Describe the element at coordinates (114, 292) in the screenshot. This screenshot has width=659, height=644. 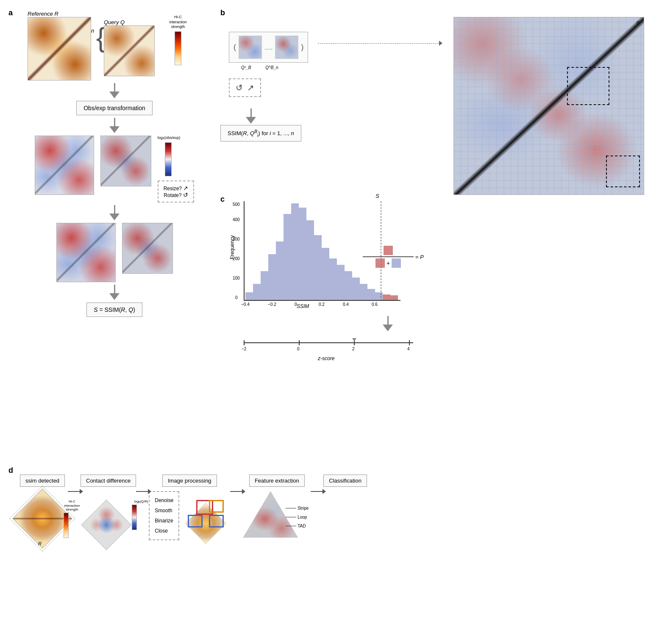
I see `arrow4` at that location.